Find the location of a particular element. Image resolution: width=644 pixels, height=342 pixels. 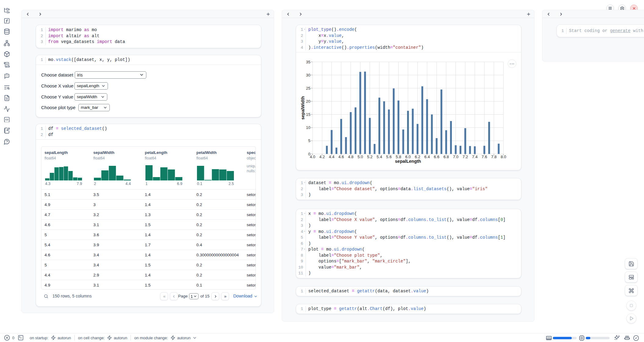

svg-text: 6.0 is located at coordinates (408, 157).